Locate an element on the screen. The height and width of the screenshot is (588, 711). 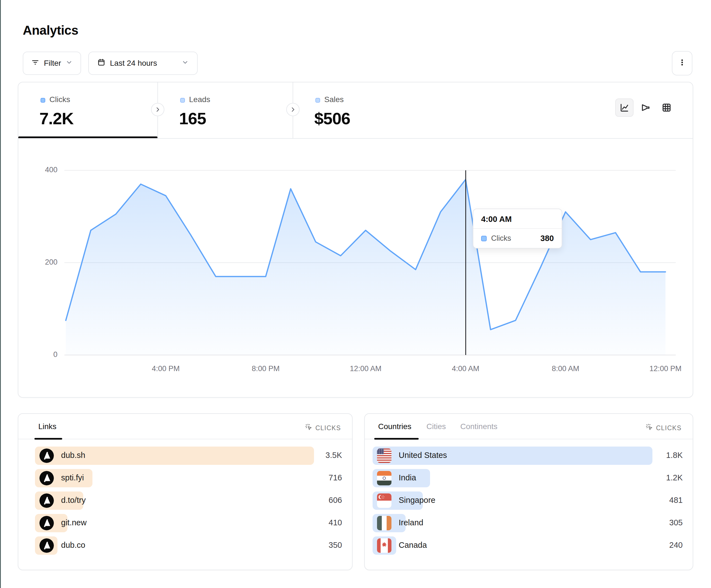
filter-button-label: Filter is located at coordinates (52, 63).